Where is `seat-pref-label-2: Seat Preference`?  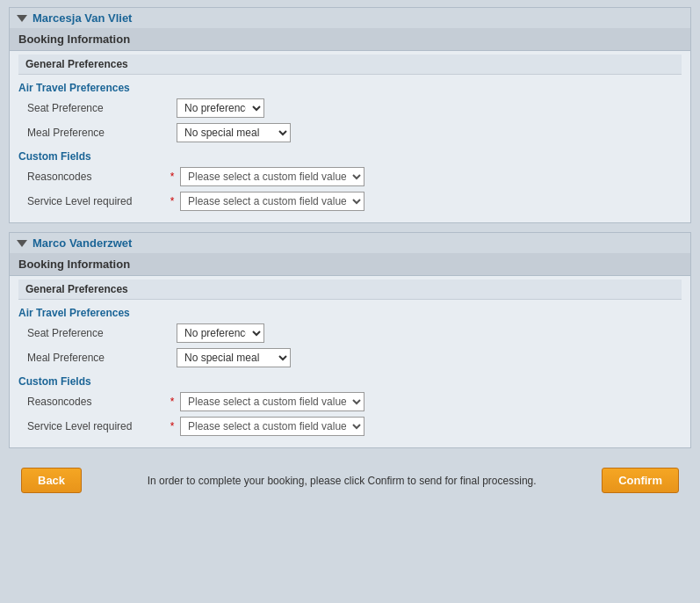 seat-pref-label-2: Seat Preference is located at coordinates (102, 333).